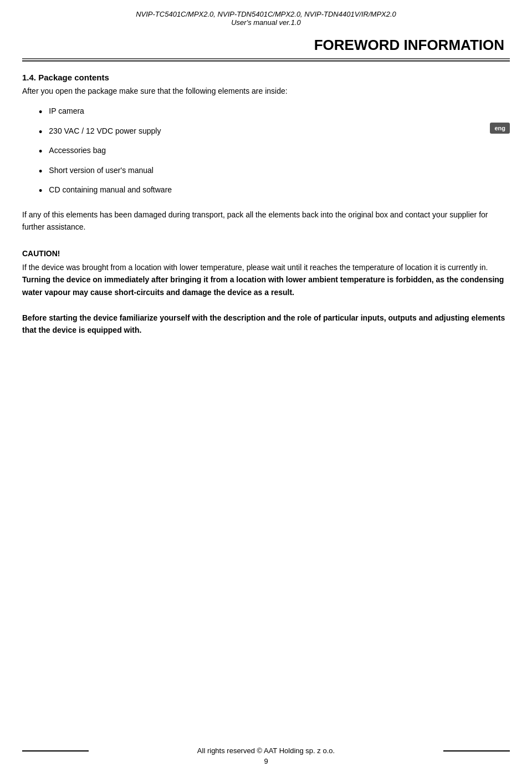 This screenshot has width=532, height=782. Describe the element at coordinates (274, 113) in the screenshot. I see `list-item: IP camera` at that location.